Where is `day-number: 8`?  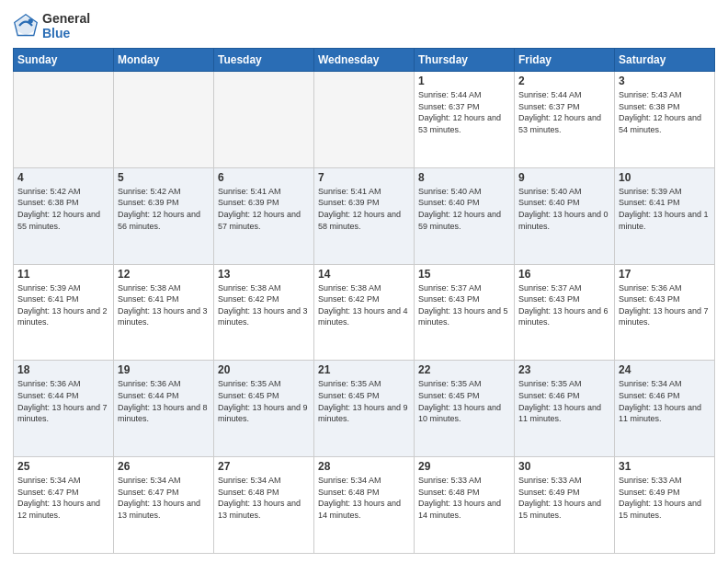
day-number: 8 is located at coordinates (464, 178).